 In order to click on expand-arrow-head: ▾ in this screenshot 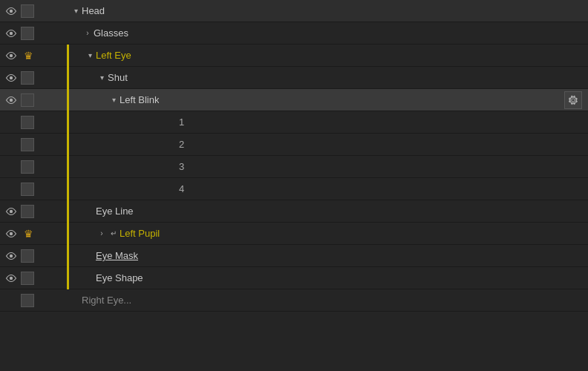, I will do `click(76, 11)`.